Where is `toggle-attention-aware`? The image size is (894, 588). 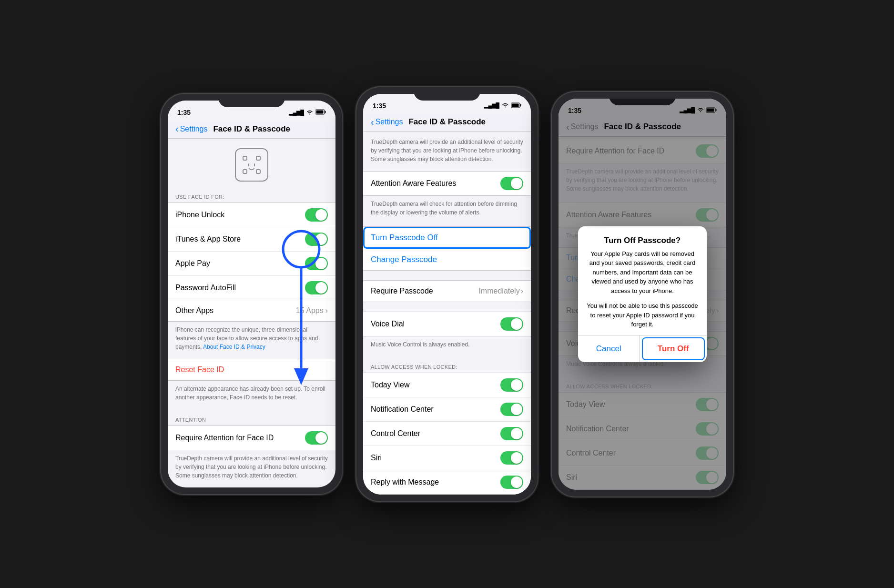
toggle-attention-aware is located at coordinates (512, 183).